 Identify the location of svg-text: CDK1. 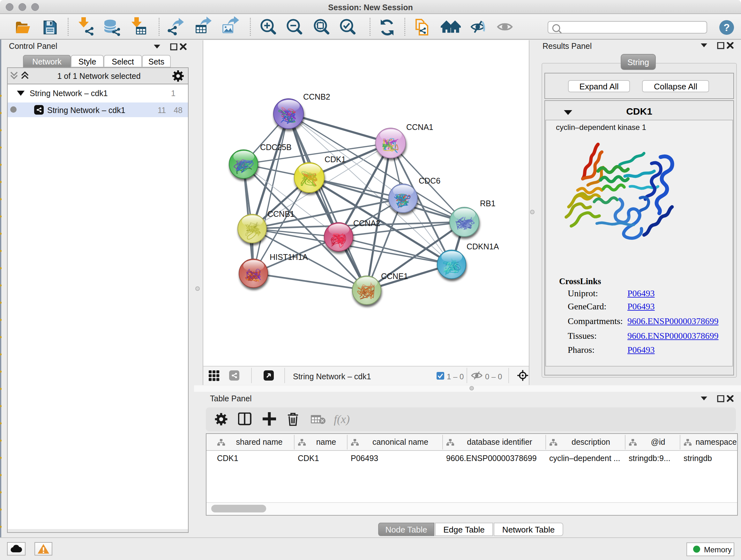
(335, 160).